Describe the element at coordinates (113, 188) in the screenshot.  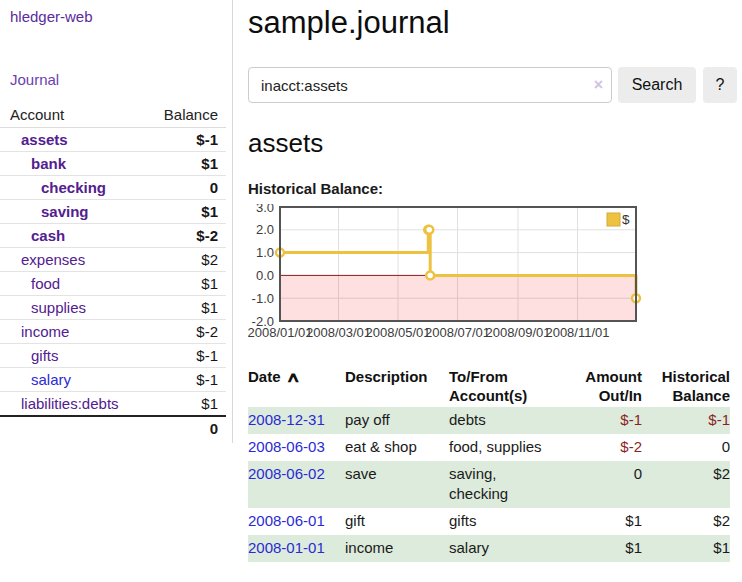
I see `account-row: checking0` at that location.